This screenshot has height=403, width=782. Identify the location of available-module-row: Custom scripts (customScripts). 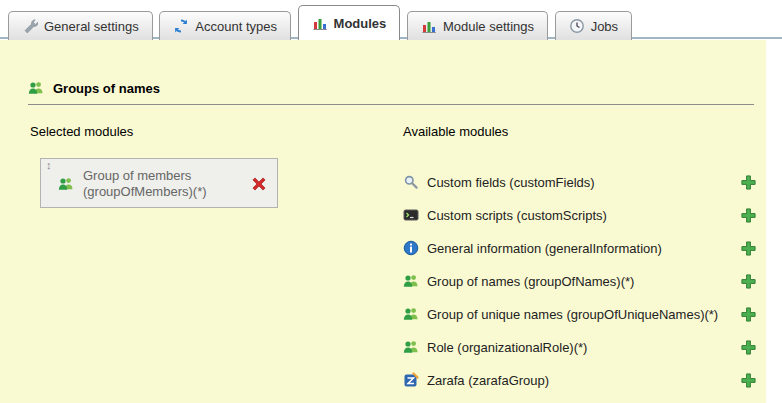
(580, 215).